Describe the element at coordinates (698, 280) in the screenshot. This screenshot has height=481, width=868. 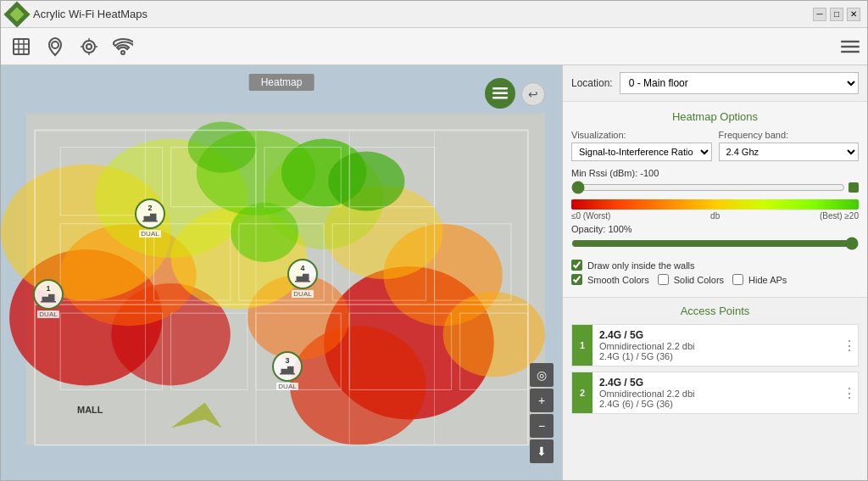
I see `solid-colors-label: Solid Colors` at that location.